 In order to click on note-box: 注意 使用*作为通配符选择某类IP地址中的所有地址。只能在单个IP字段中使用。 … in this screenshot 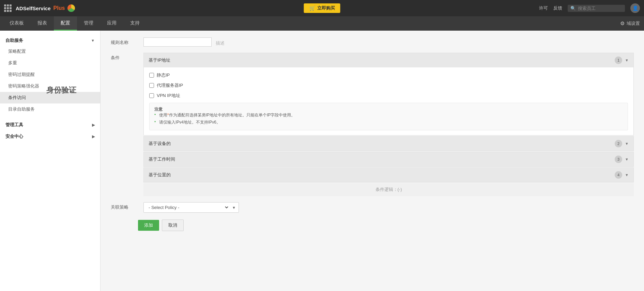, I will do `click(388, 116)`.